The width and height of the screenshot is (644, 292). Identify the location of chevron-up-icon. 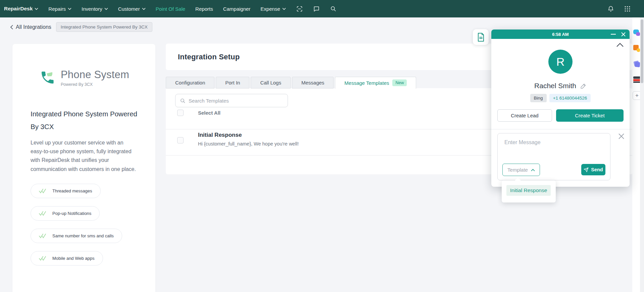
(533, 170).